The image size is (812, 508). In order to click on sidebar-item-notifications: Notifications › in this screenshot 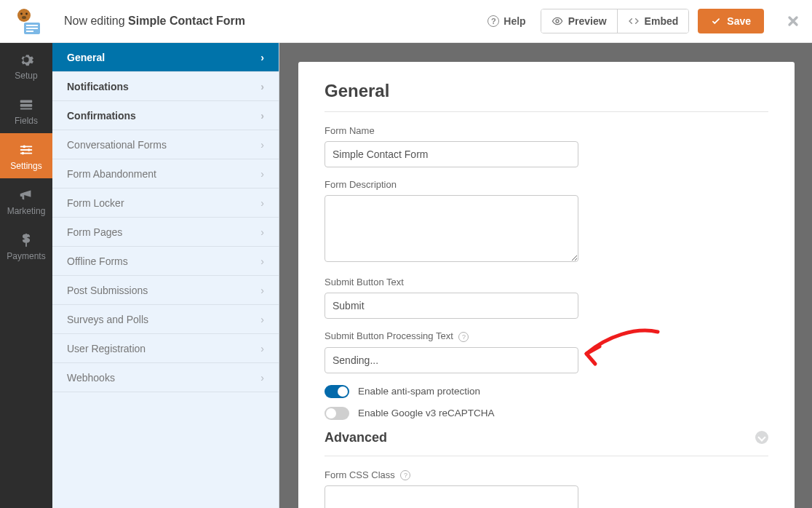, I will do `click(166, 87)`.